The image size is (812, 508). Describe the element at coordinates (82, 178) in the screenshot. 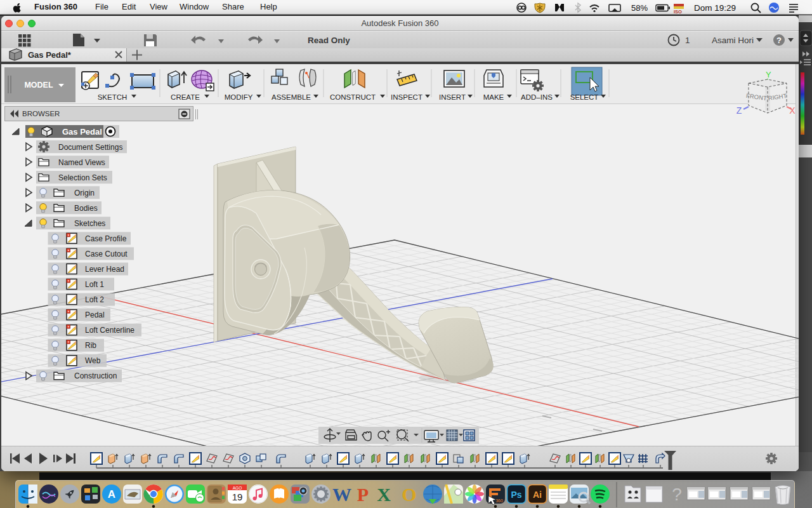

I see `svg-text: Selection Sets` at that location.